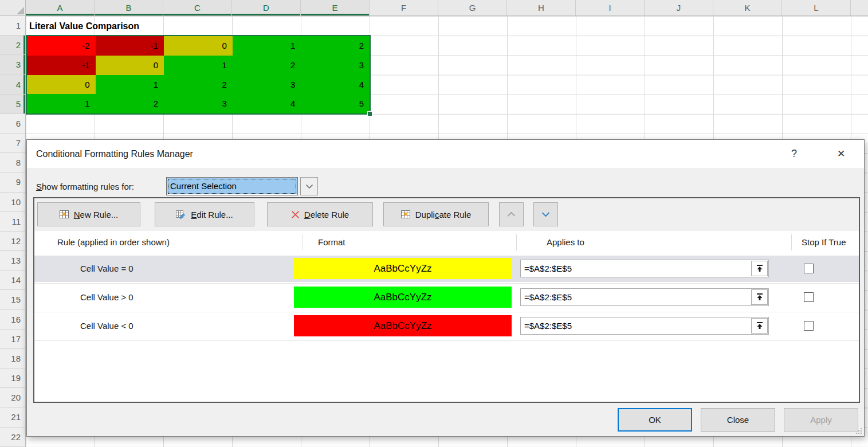 The height and width of the screenshot is (447, 868). What do you see at coordinates (447, 297) in the screenshot?
I see `rule-row: Cell Value > 0AaBbCcYyZz` at bounding box center [447, 297].